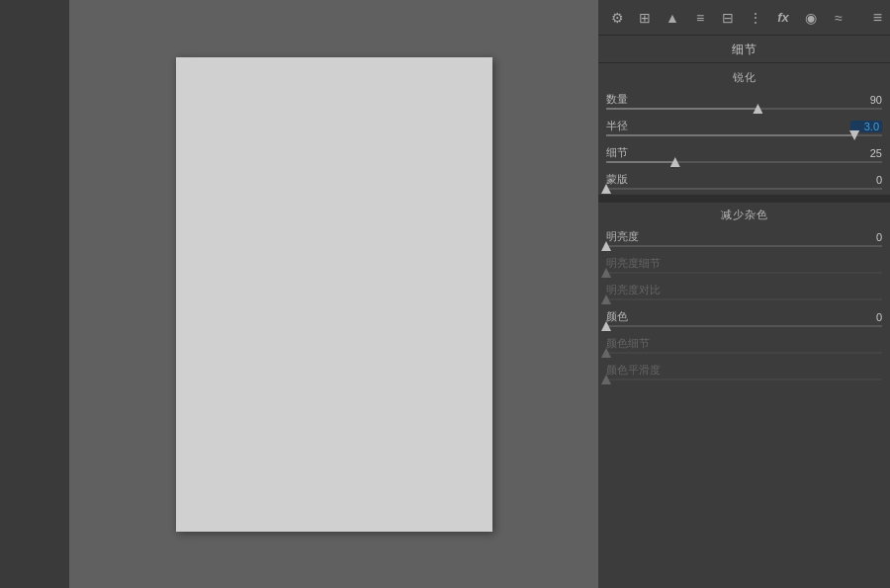 The width and height of the screenshot is (890, 588). What do you see at coordinates (744, 235) in the screenshot?
I see `luminance-row: 明亮度 0` at bounding box center [744, 235].